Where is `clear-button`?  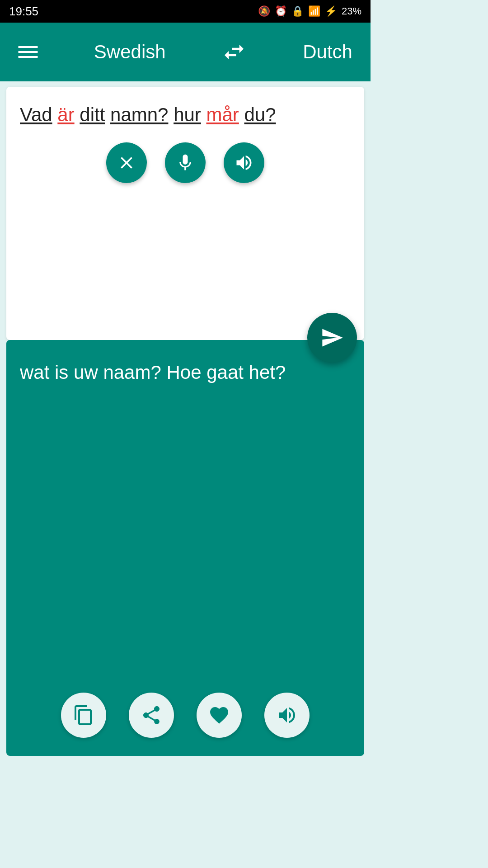
clear-button is located at coordinates (127, 163).